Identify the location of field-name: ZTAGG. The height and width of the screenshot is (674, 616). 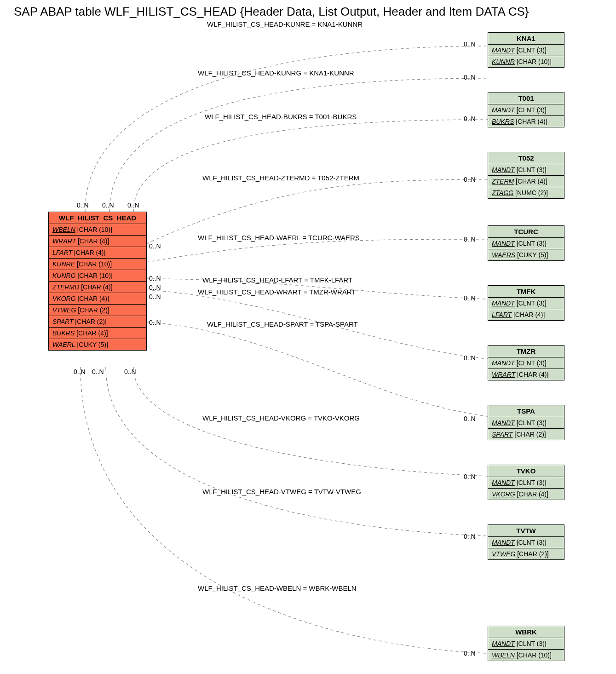
(502, 193).